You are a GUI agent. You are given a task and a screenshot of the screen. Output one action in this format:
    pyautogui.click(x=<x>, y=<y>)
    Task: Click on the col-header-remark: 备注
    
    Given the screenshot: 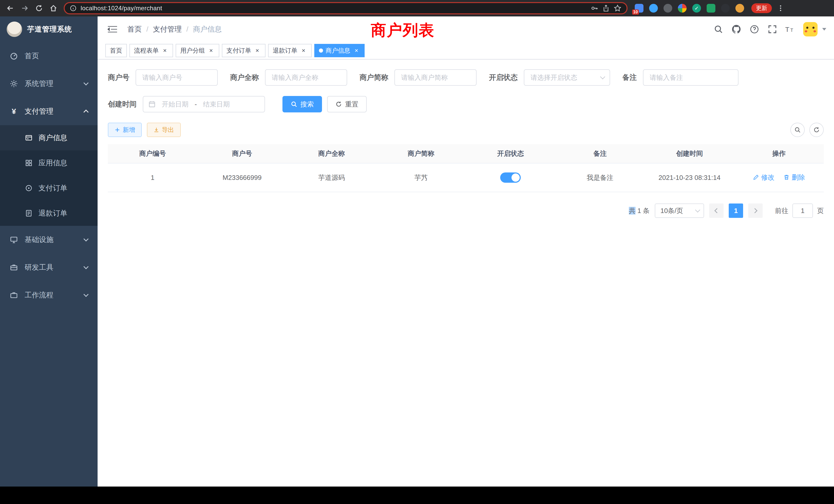 What is the action you would take?
    pyautogui.click(x=600, y=154)
    